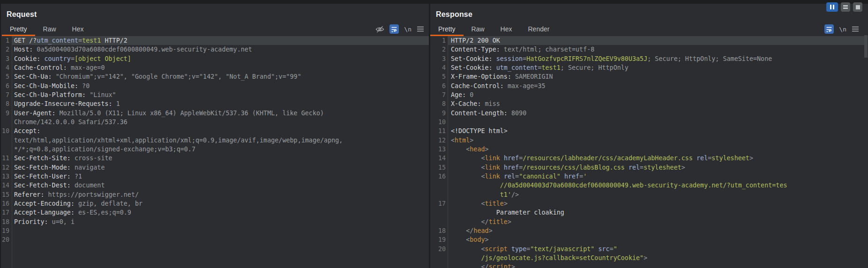 The height and width of the screenshot is (268, 868). What do you see at coordinates (649, 168) in the screenshot?
I see `code-row: 15 <link href=/resources/css/labsBlog.cs…` at bounding box center [649, 168].